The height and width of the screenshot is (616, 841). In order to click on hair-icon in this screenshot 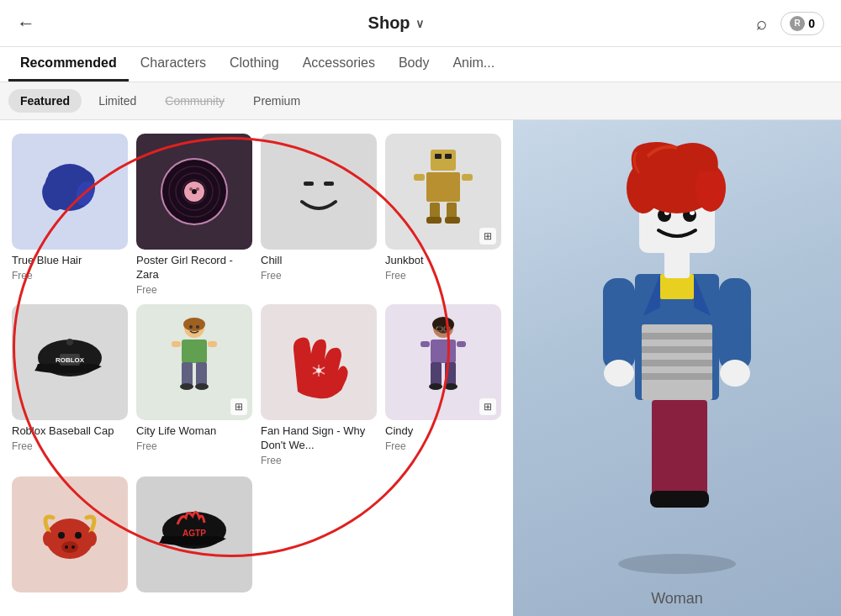, I will do `click(70, 192)`.